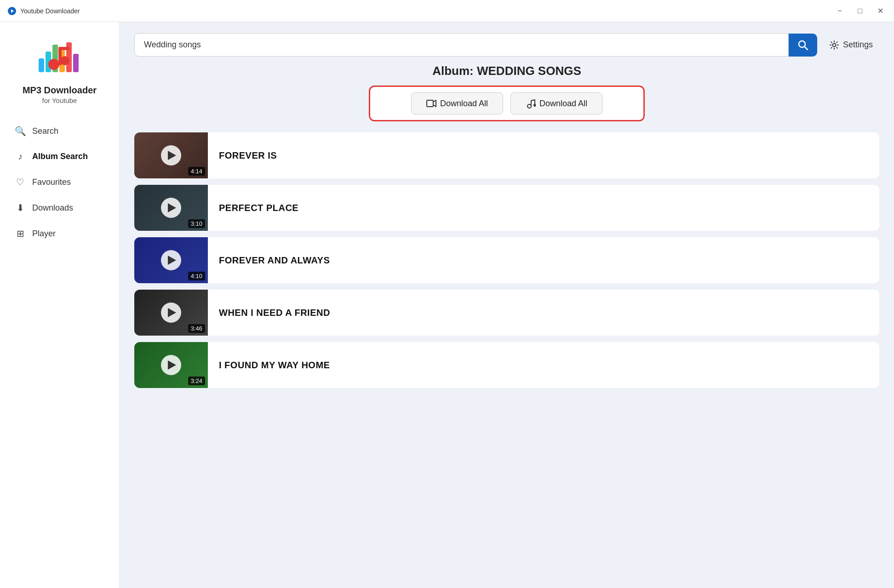 The height and width of the screenshot is (588, 894). Describe the element at coordinates (171, 313) in the screenshot. I see `song-thumbnail-4: 3:46` at that location.